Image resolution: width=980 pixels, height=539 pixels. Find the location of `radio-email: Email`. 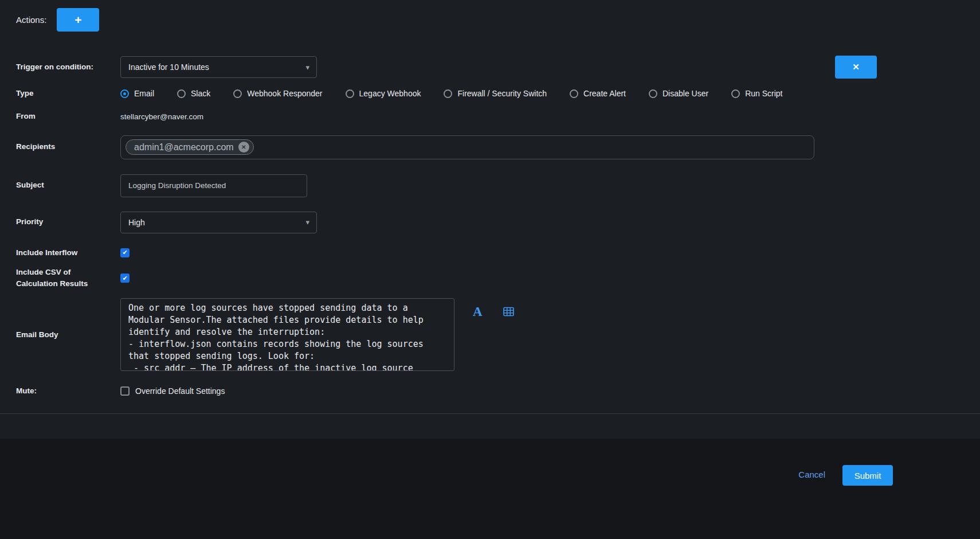

radio-email: Email is located at coordinates (138, 93).